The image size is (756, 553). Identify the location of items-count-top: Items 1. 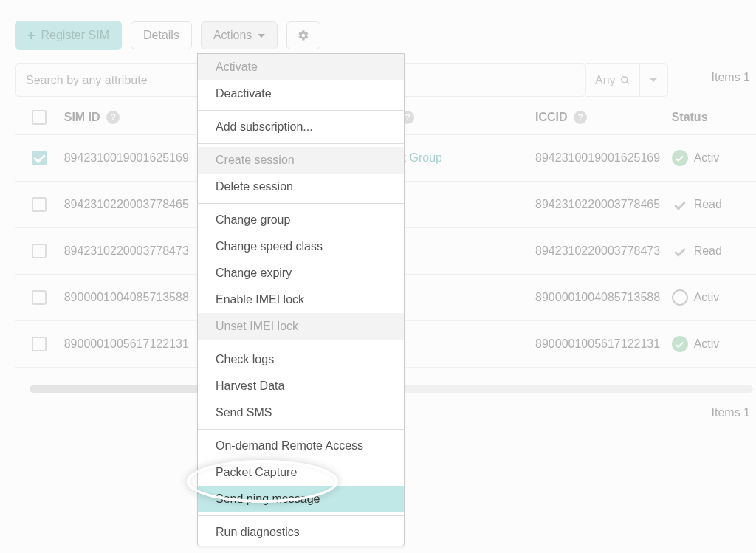
(731, 80).